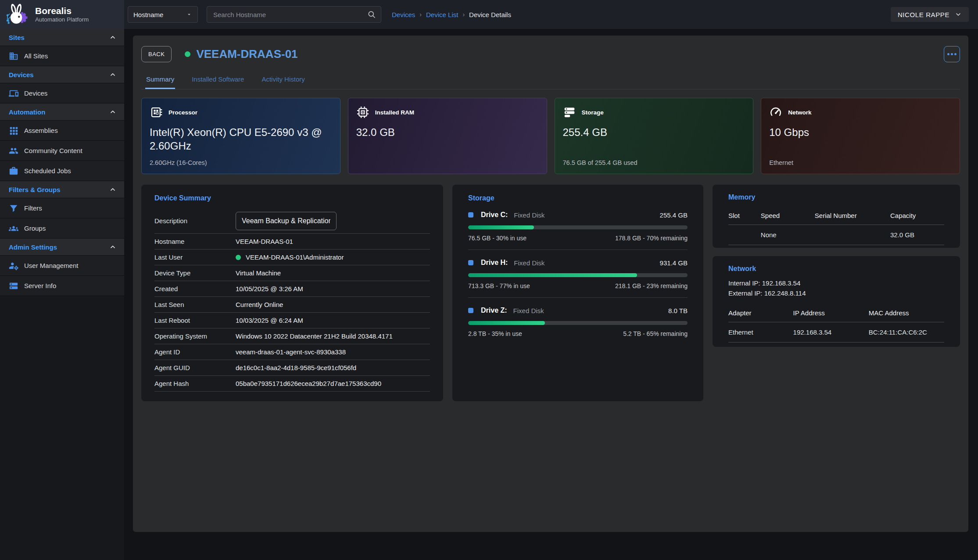 This screenshot has width=978, height=560. I want to click on adapter-ip: 192.168.3.54, so click(831, 332).